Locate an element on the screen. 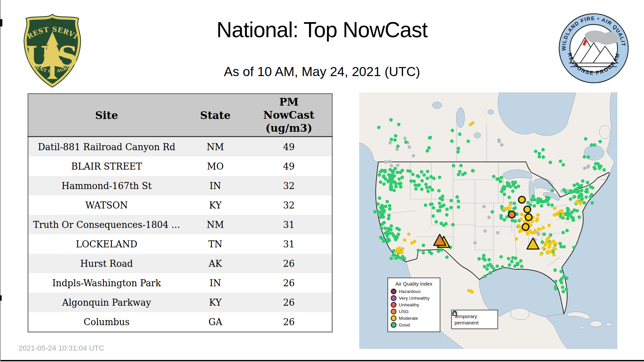 The width and height of the screenshot is (644, 362). site-marker-circle is located at coordinates (522, 200).